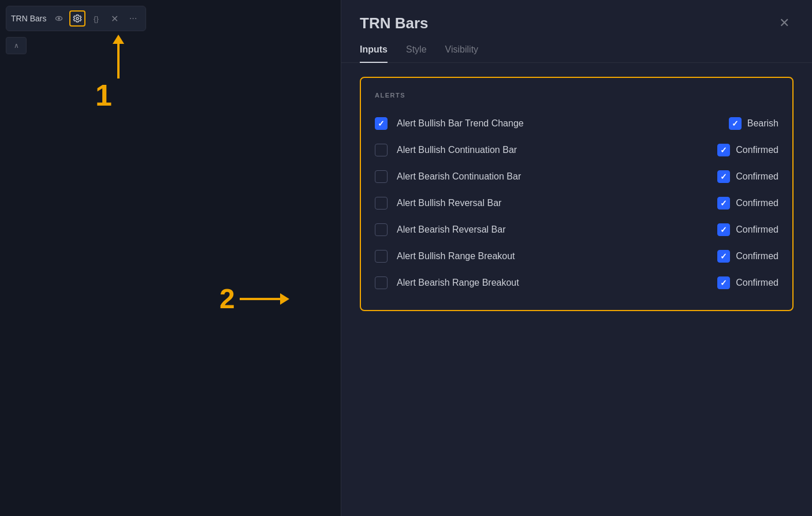  I want to click on arrow-up-icon, so click(118, 39).